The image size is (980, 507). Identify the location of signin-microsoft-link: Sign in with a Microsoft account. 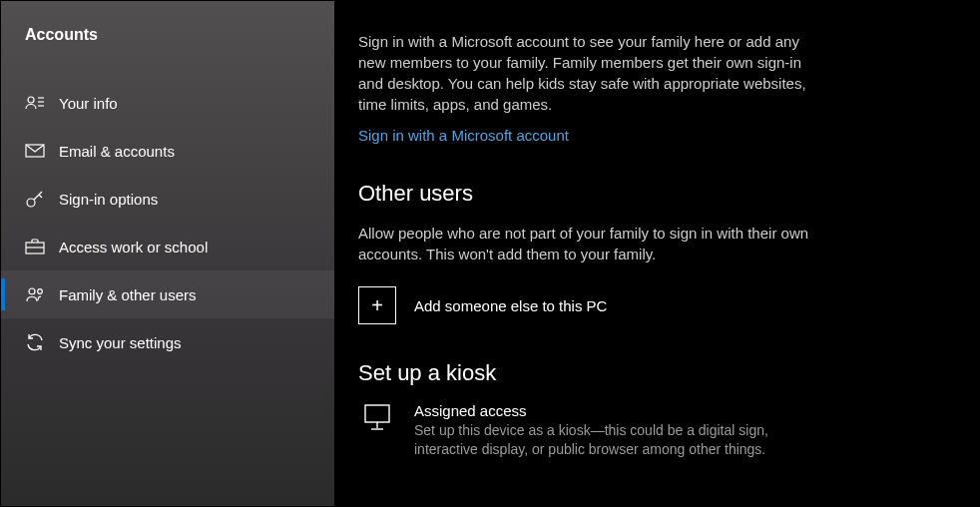
(463, 136).